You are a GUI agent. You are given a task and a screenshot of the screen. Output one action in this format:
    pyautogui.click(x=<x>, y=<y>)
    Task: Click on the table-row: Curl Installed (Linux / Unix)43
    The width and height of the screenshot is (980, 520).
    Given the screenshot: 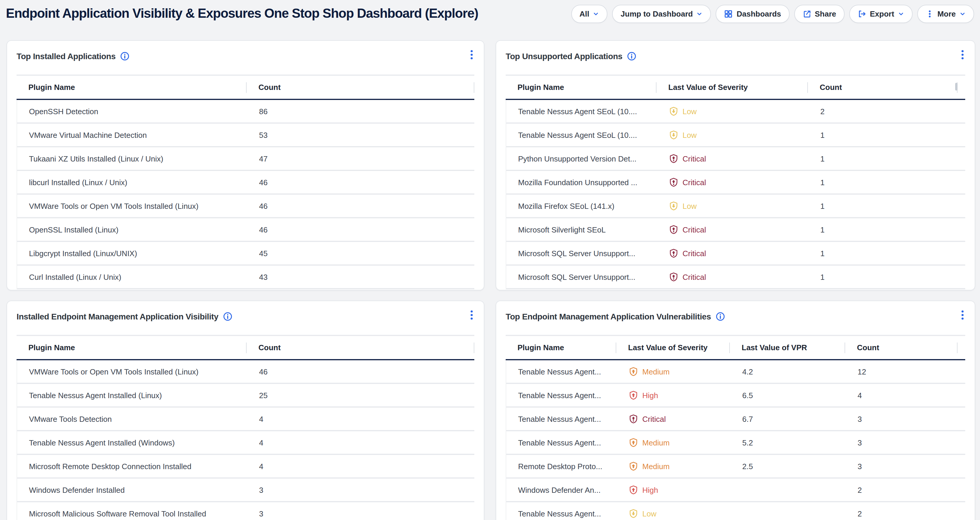 What is the action you would take?
    pyautogui.click(x=246, y=277)
    